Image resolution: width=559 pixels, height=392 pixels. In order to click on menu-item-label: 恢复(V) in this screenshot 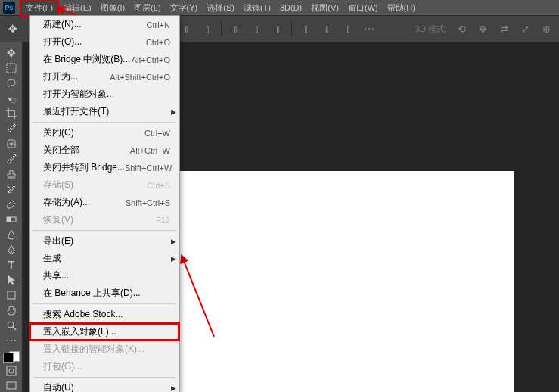, I will do `click(58, 219)`.